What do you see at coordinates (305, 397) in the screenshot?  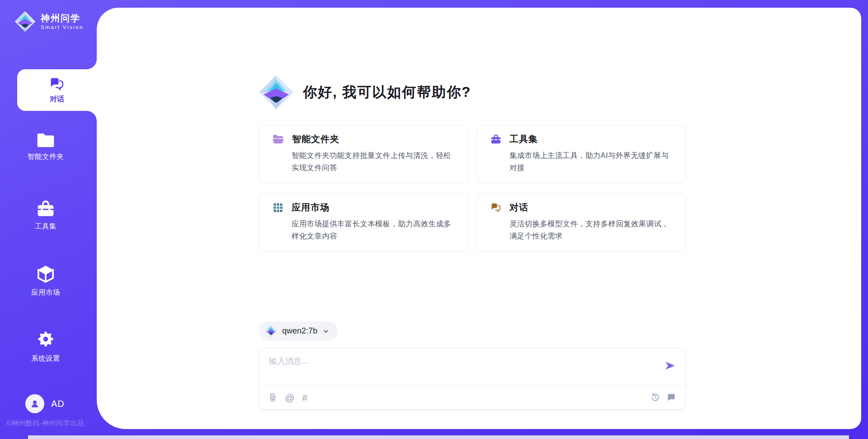 I see `topic-button: #` at bounding box center [305, 397].